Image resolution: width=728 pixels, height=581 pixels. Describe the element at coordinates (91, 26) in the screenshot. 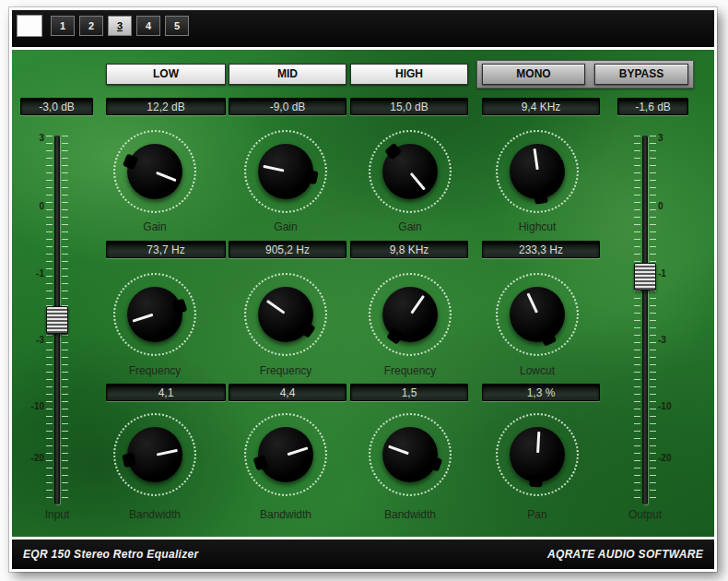

I see `preset-button-2: 2` at that location.